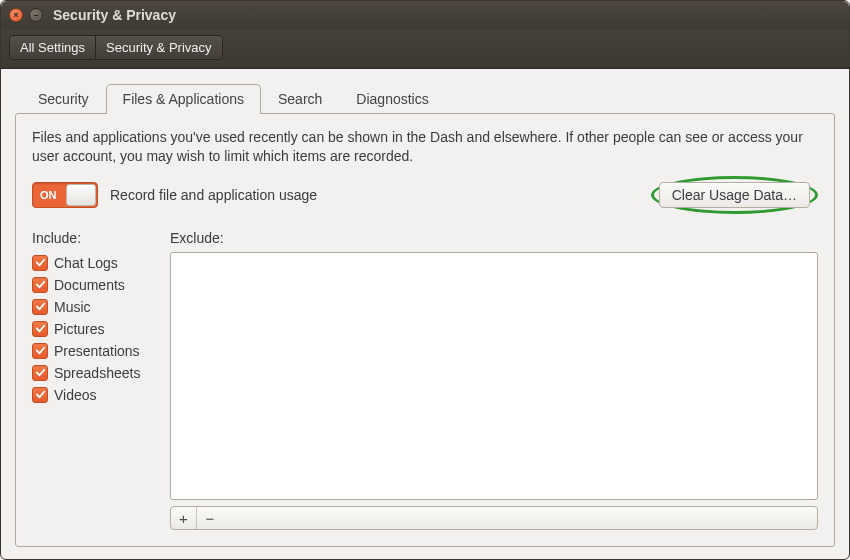 The height and width of the screenshot is (560, 850). I want to click on checkbox-spreadsheets, so click(40, 373).